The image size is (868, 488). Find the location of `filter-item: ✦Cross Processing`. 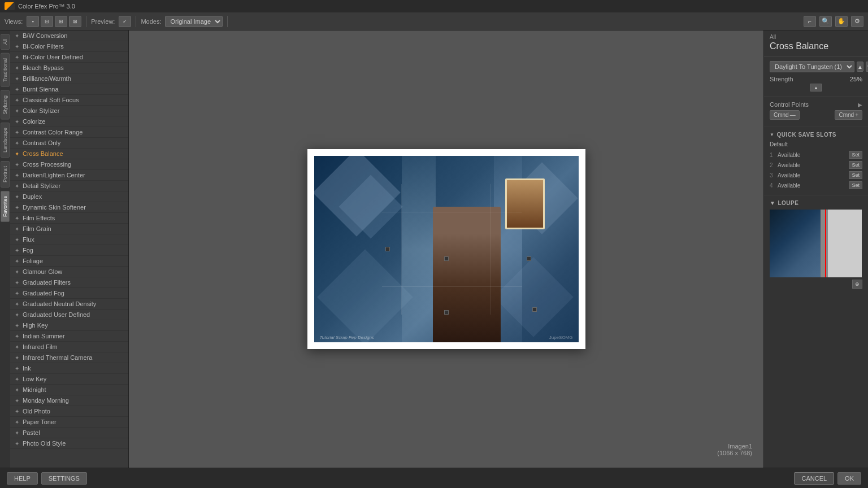

filter-item: ✦Cross Processing is located at coordinates (69, 165).